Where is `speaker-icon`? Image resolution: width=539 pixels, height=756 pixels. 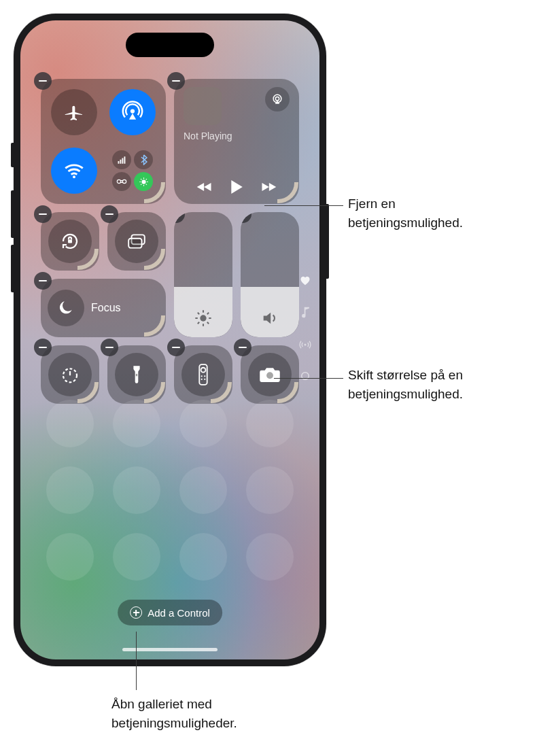
speaker-icon is located at coordinates (270, 318).